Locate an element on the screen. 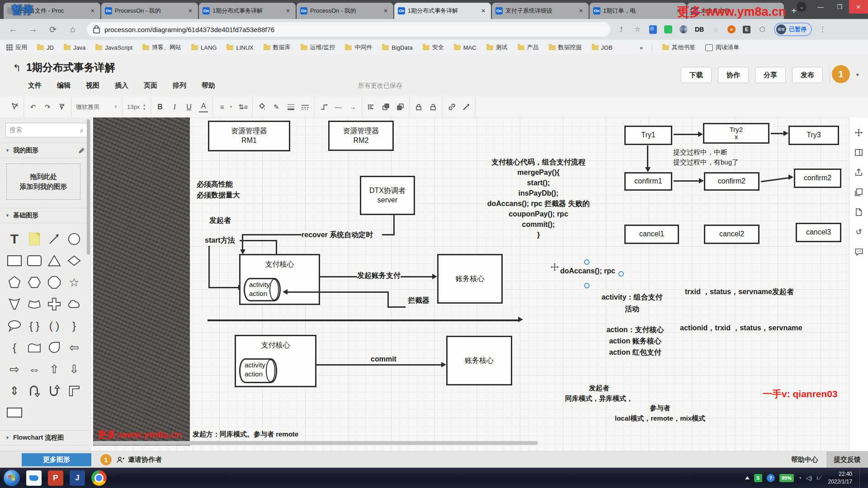 The height and width of the screenshot is (488, 868). bold-button: B is located at coordinates (160, 107).